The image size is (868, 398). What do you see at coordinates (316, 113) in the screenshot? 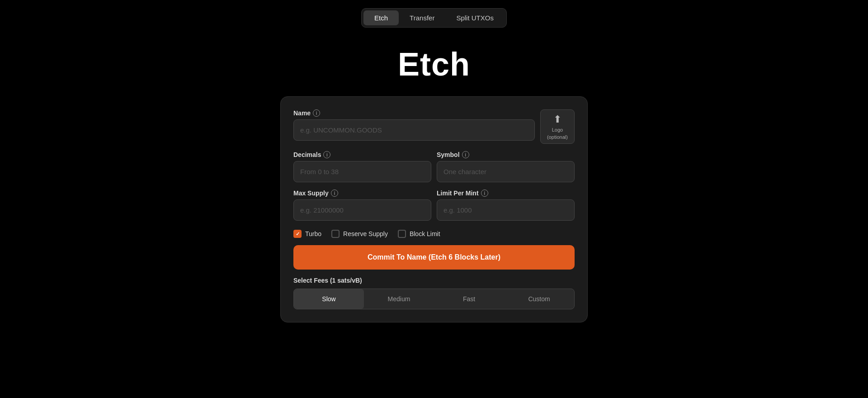
I see `name-info-icon: i` at bounding box center [316, 113].